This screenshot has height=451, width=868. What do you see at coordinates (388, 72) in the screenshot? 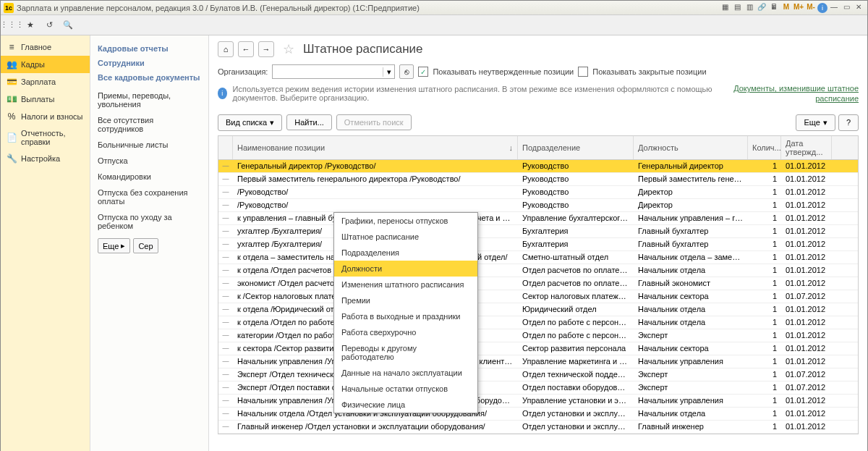
I see `chevron-down-icon: ▾` at bounding box center [388, 72].